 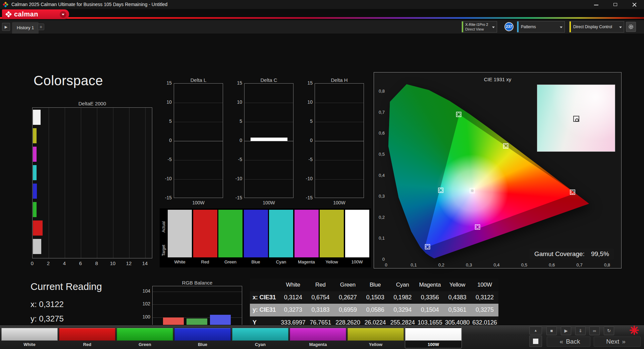 What do you see at coordinates (414, 265) in the screenshot?
I see `axis-tick-label: 0,1` at bounding box center [414, 265].